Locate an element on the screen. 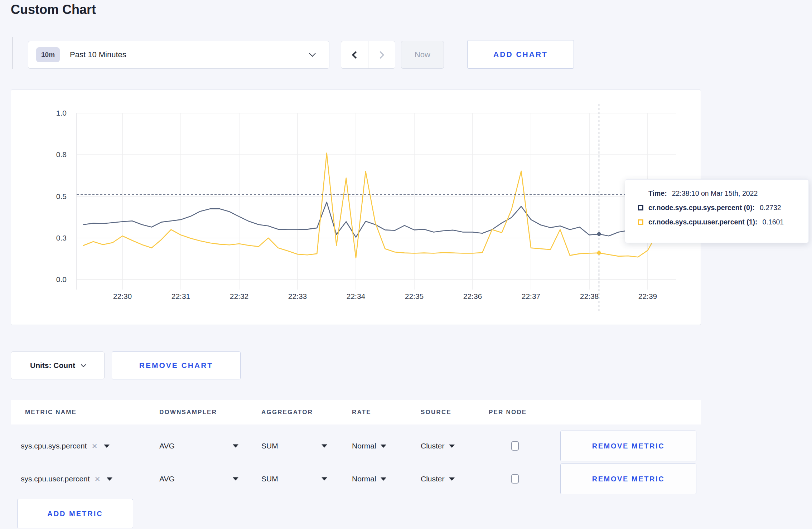 This screenshot has width=812, height=529. time-range-badge: 10m is located at coordinates (48, 55).